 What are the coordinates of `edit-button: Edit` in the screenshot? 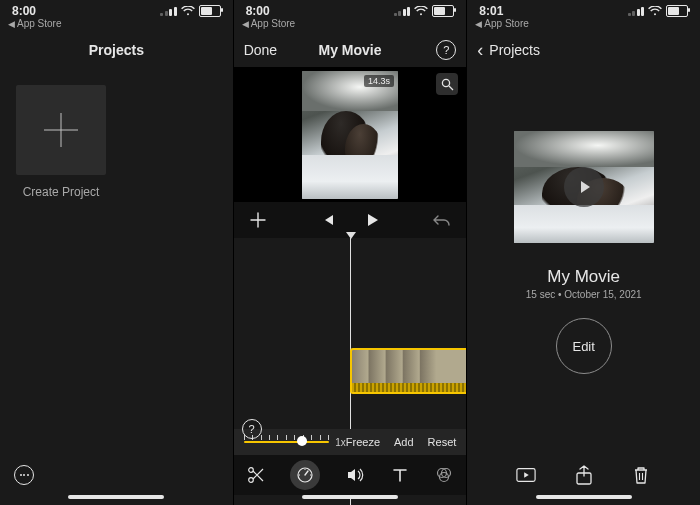 It's located at (584, 346).